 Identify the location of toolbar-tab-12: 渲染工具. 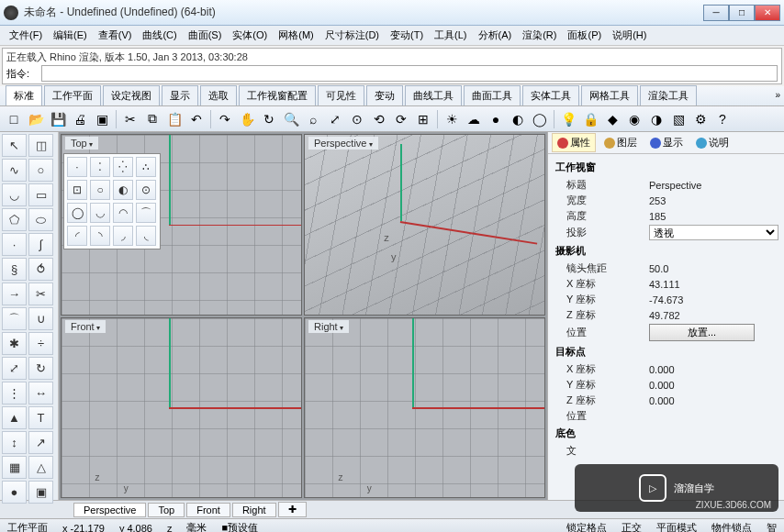
(668, 95).